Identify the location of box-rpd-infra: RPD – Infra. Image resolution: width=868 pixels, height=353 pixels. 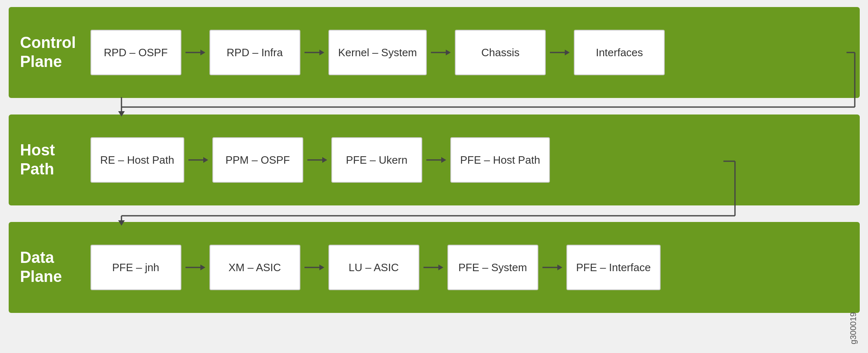
(255, 52).